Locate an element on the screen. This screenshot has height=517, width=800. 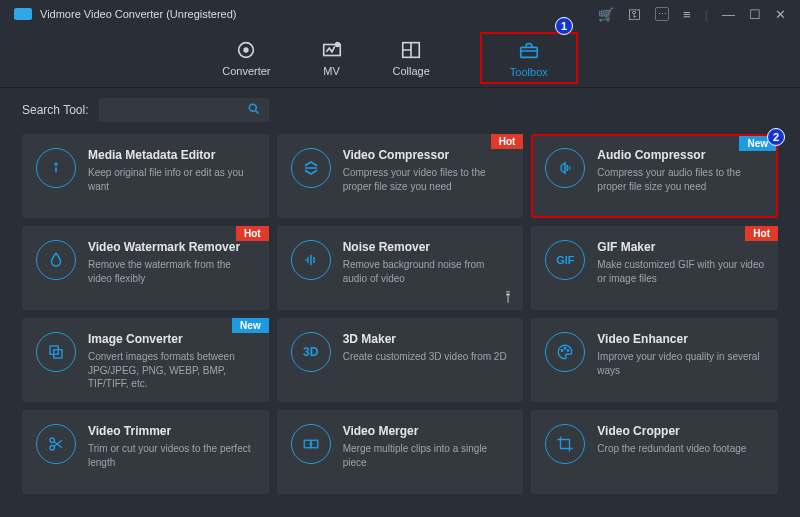
card-title: Noise Remover is located at coordinates (428, 247).